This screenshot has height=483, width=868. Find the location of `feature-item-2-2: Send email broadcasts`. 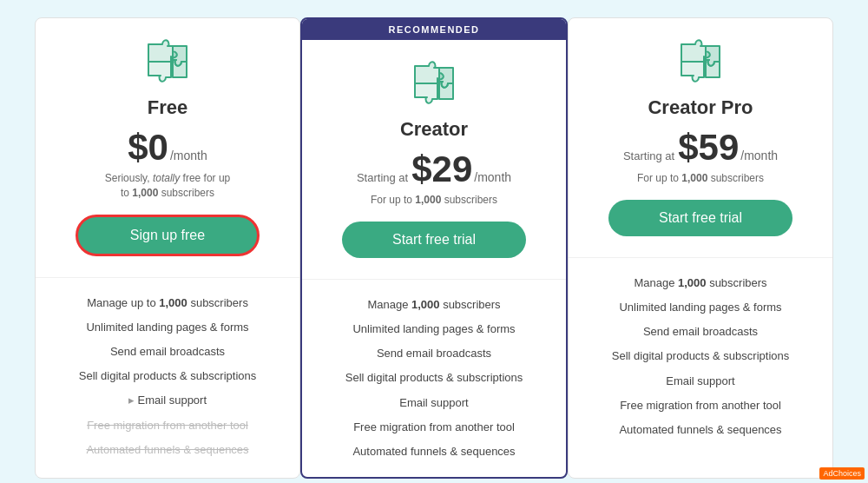

feature-item-2-2: Send email broadcasts is located at coordinates (700, 332).